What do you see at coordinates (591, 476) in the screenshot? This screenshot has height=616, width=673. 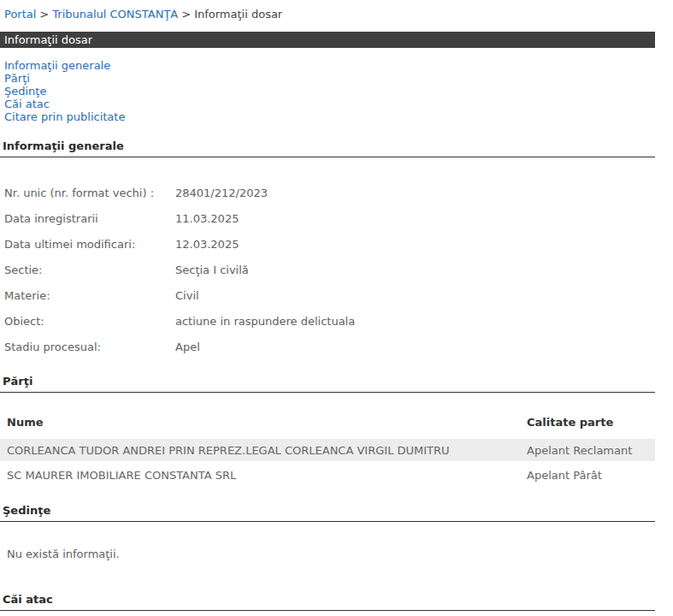 I see `cell-calitate-parte: Apelant Pârât` at bounding box center [591, 476].